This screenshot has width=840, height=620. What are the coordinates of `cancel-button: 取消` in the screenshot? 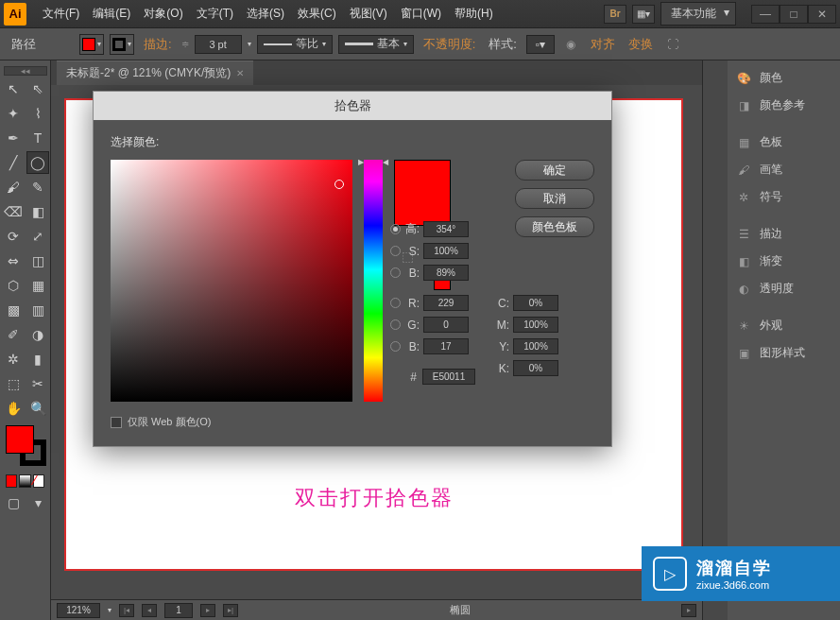 It's located at (555, 198).